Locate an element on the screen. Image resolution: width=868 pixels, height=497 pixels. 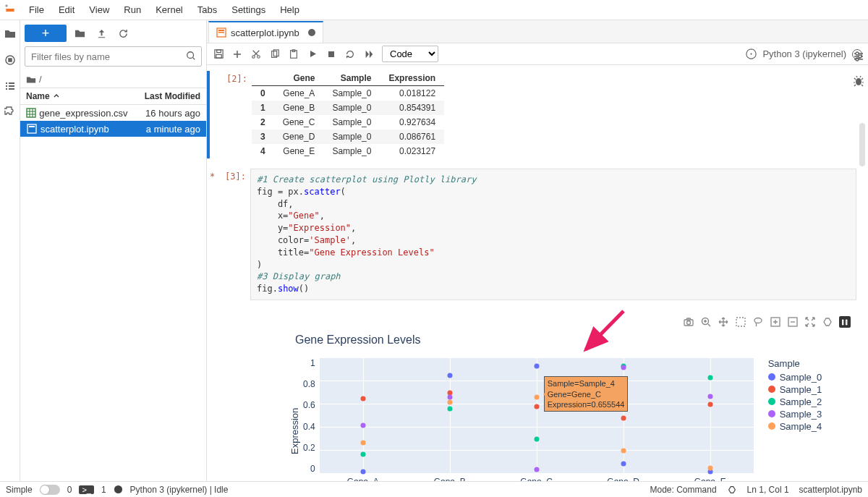
extensions-icon is located at coordinates (10, 112).